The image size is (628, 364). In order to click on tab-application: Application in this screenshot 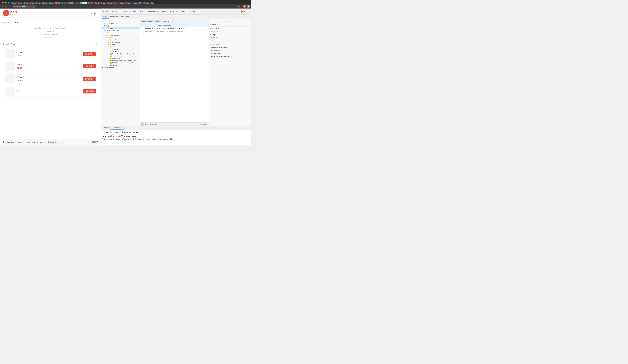, I will do `click(174, 11)`.